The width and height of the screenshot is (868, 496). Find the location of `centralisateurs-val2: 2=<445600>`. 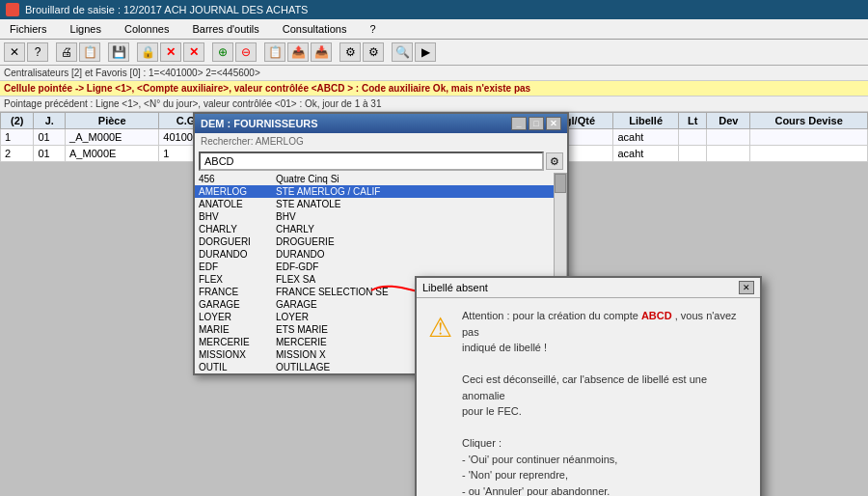

centralisateurs-val2: 2=<445600> is located at coordinates (232, 73).